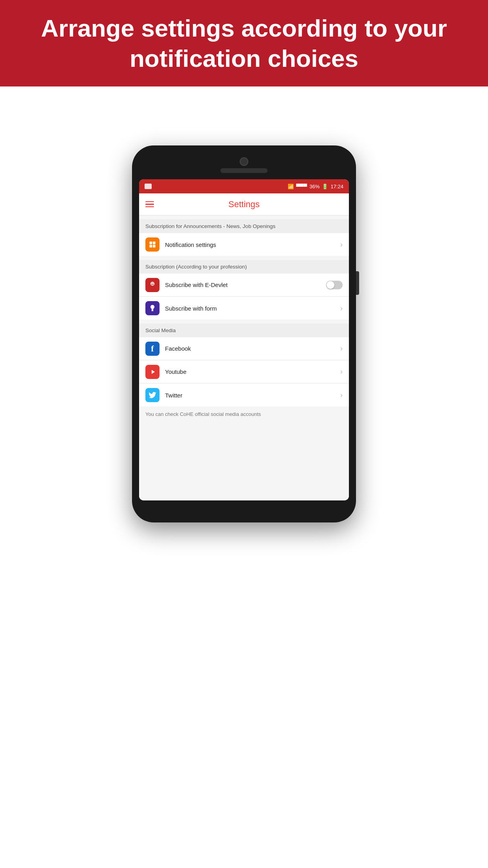 This screenshot has width=488, height=868. What do you see at coordinates (244, 349) in the screenshot?
I see `list-item-facebook: f Facebook ›` at bounding box center [244, 349].